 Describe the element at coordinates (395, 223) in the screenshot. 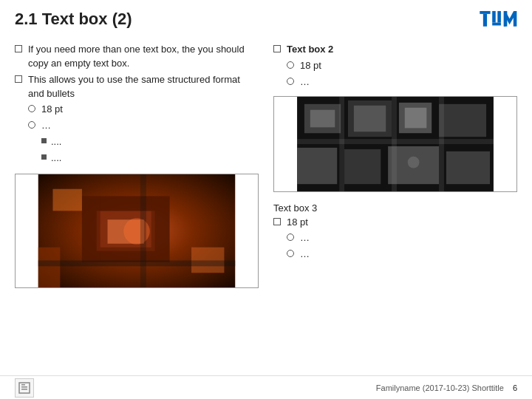

I see `tb3-main-item: 18 pt` at that location.